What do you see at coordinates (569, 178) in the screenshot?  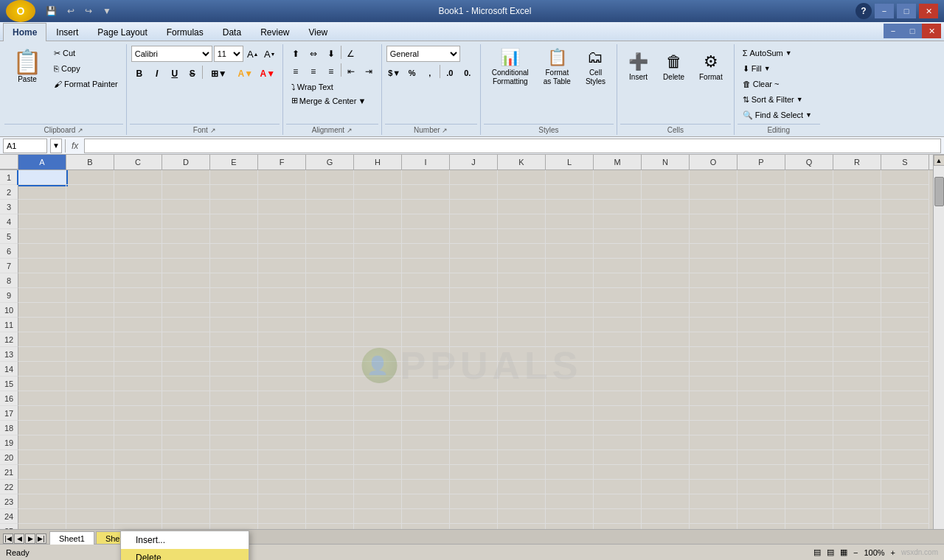 I see `cell-L1` at bounding box center [569, 178].